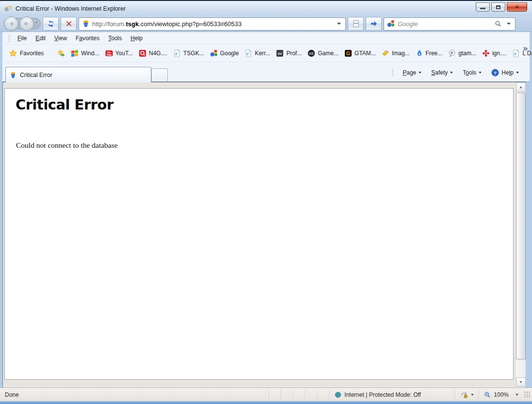  What do you see at coordinates (445, 24) in the screenshot?
I see `search-input` at bounding box center [445, 24].